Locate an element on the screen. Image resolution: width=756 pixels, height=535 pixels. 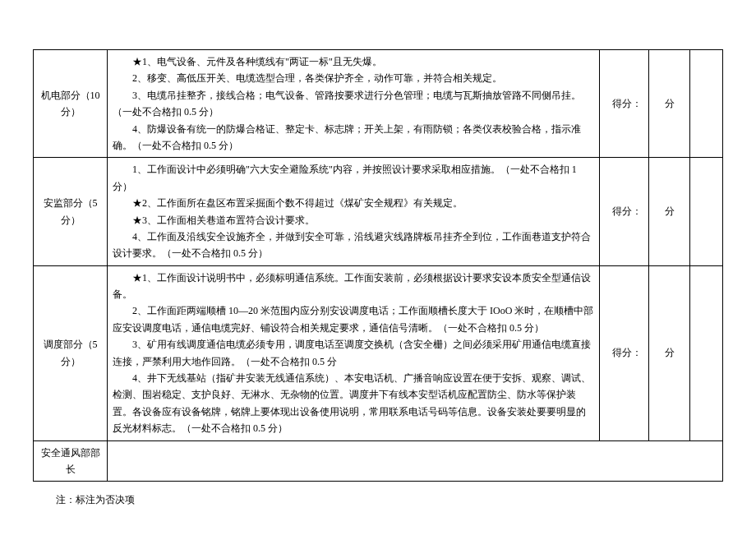
footnote: 注：标注为否决项 is located at coordinates (390, 500).